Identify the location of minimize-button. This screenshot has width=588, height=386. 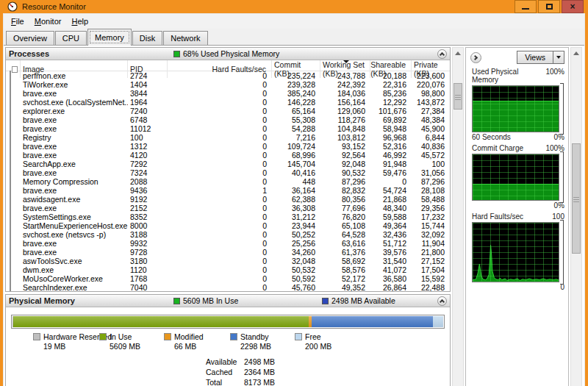
(526, 7).